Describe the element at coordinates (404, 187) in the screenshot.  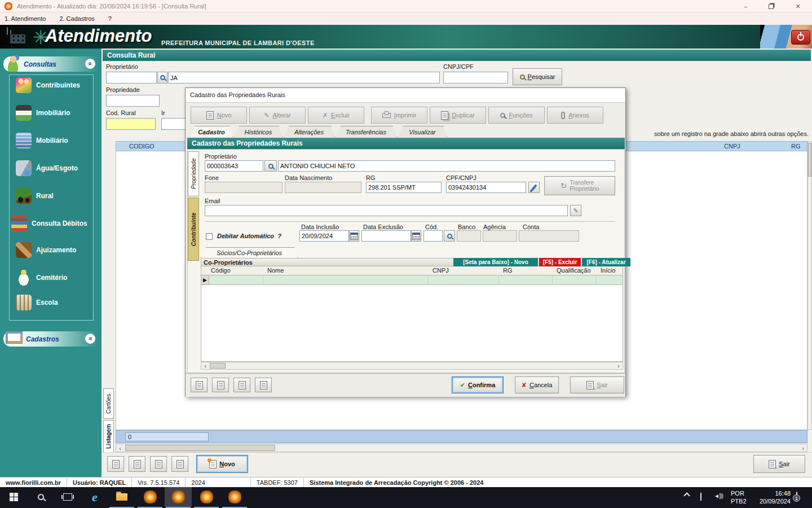
I see `rg-input` at that location.